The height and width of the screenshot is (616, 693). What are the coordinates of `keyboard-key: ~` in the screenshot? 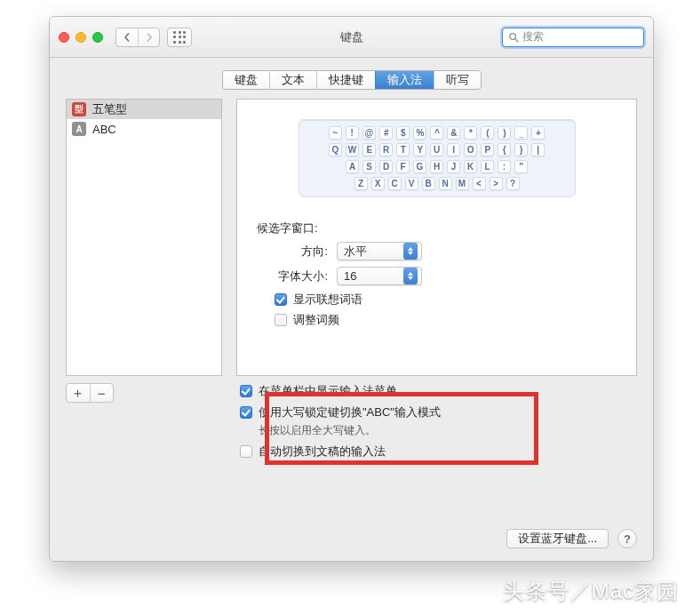 It's located at (336, 133).